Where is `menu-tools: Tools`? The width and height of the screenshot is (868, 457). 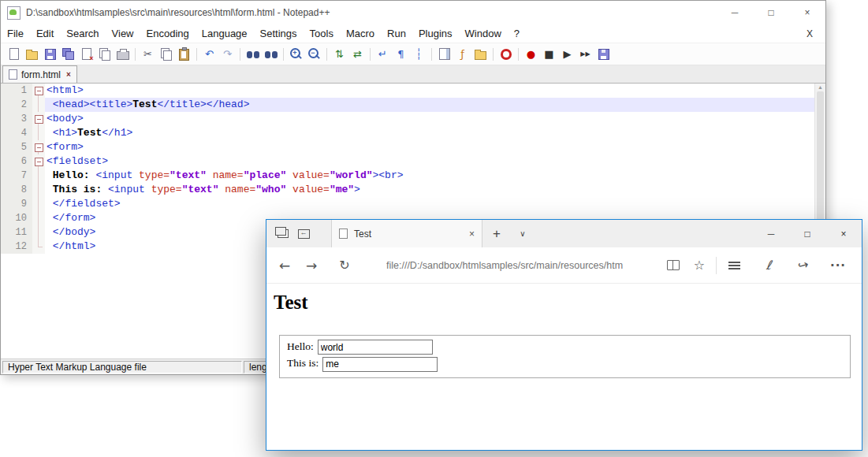 menu-tools: Tools is located at coordinates (322, 33).